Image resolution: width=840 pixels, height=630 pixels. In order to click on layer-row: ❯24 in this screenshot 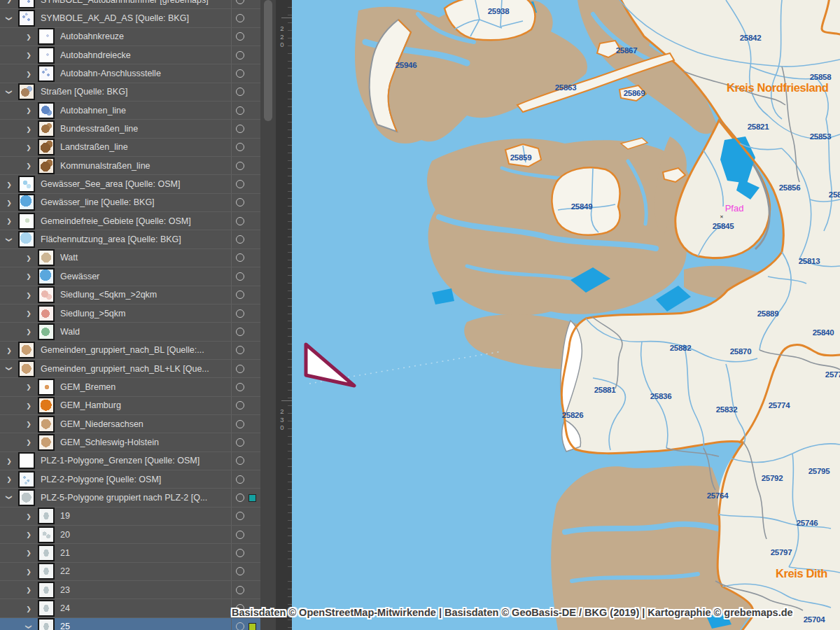, I will do `click(130, 608)`.